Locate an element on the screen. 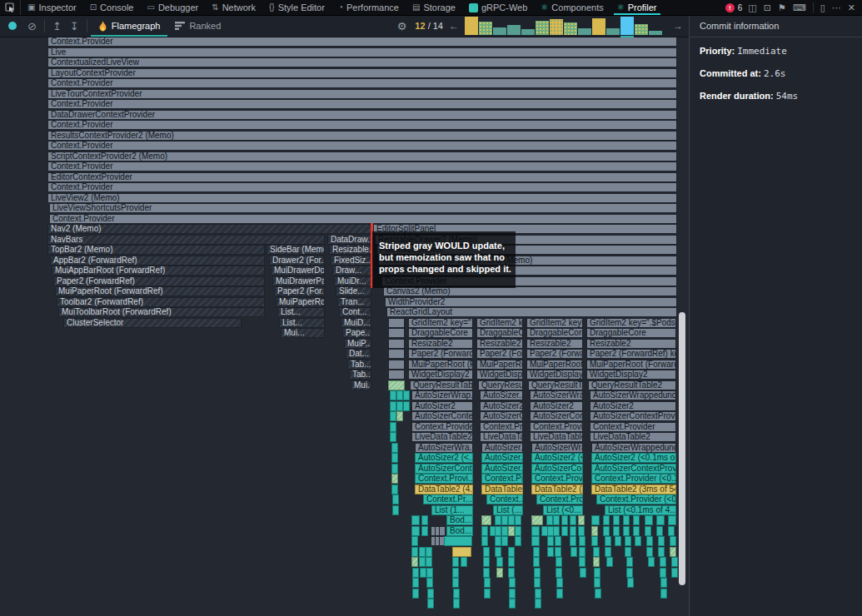 The image size is (862, 616). flame-node: MuiDr... is located at coordinates (353, 281).